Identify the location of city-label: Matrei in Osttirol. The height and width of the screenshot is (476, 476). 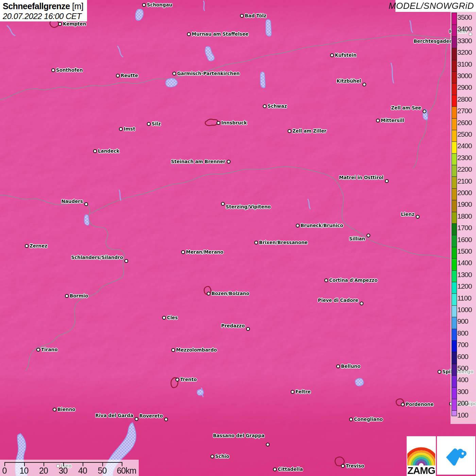
(361, 177).